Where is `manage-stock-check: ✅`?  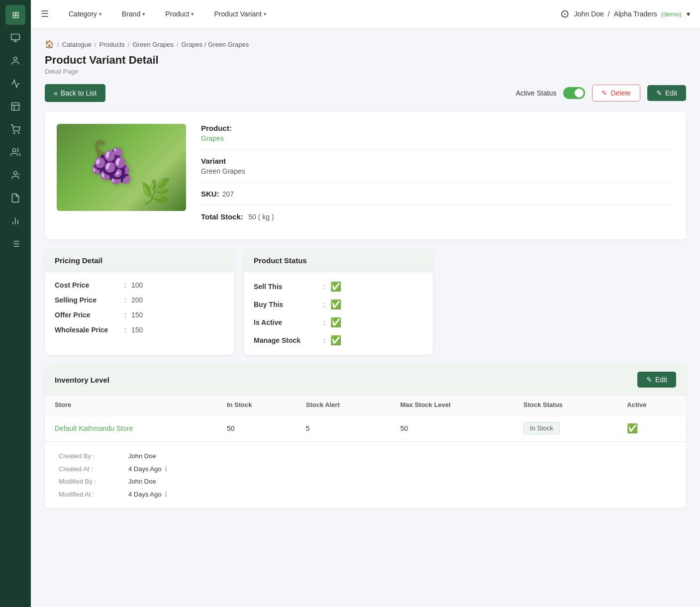 manage-stock-check: ✅ is located at coordinates (336, 340).